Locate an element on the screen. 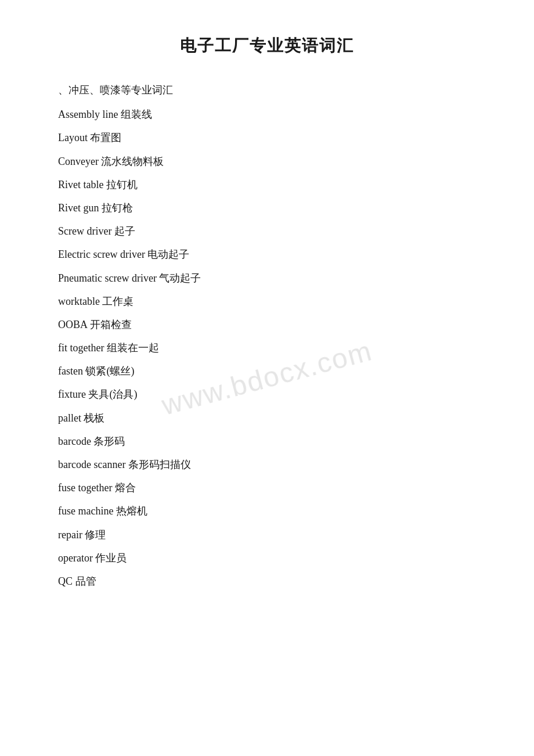  vocab-item: worktable 工作桌 is located at coordinates (267, 301).